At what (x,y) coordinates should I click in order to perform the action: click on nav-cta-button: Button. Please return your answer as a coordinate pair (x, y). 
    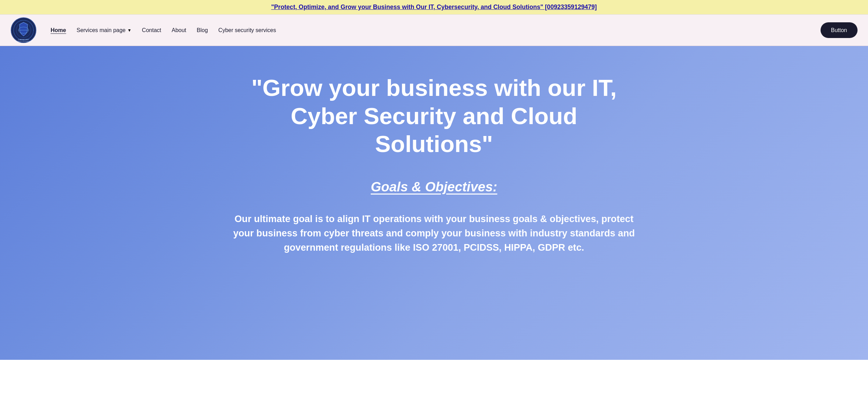
    Looking at the image, I should click on (839, 30).